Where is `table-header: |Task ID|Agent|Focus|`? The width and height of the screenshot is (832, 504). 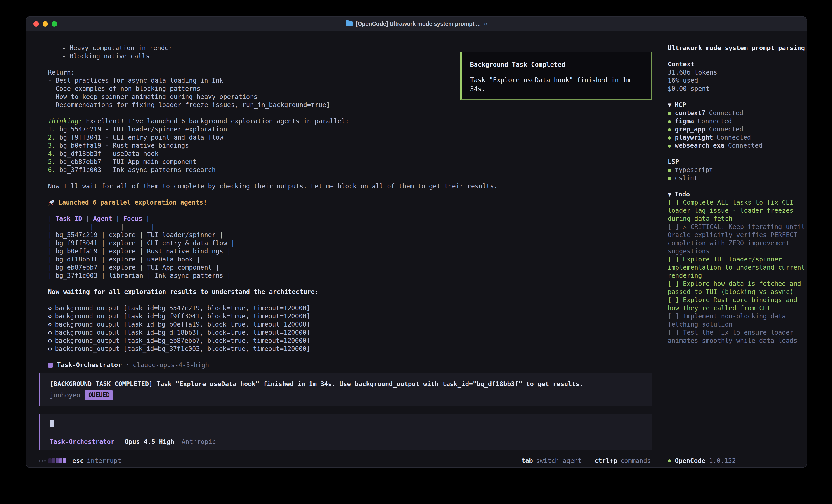
table-header: |Task ID|Agent|Focus| is located at coordinates (353, 219).